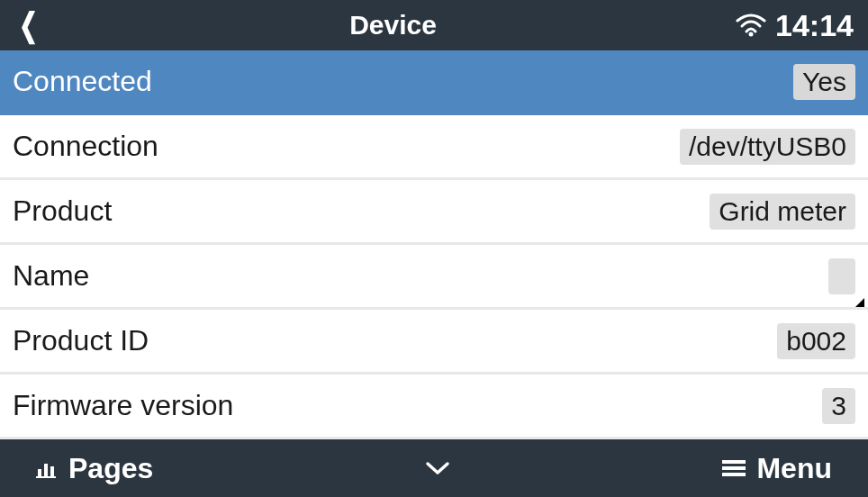 Image resolution: width=868 pixels, height=497 pixels. Describe the element at coordinates (842, 276) in the screenshot. I see `name-value-wrap` at that location.